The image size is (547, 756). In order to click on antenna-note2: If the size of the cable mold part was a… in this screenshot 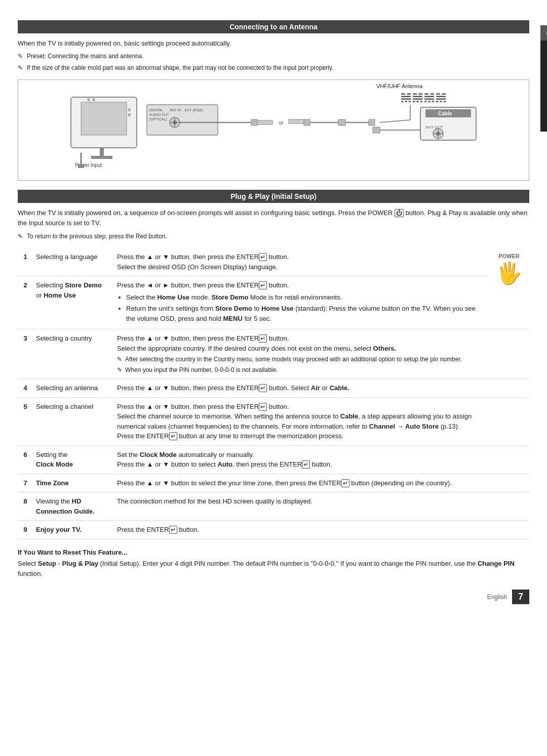, I will do `click(274, 68)`.